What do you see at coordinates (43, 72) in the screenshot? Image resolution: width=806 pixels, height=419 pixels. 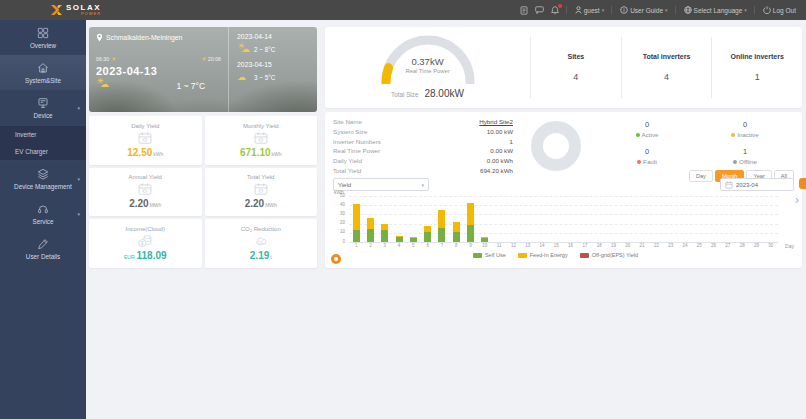 I see `sidebar-item-system-site: System&Site` at bounding box center [43, 72].